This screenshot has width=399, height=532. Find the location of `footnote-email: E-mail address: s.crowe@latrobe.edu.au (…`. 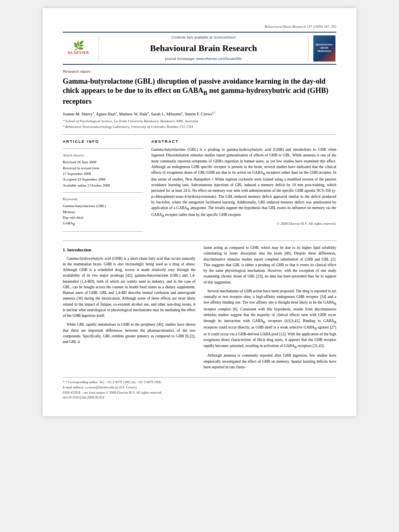

footnote-email: E-mail address: s.crowe@latrobe.edu.au (… is located at coordinates (200, 388).